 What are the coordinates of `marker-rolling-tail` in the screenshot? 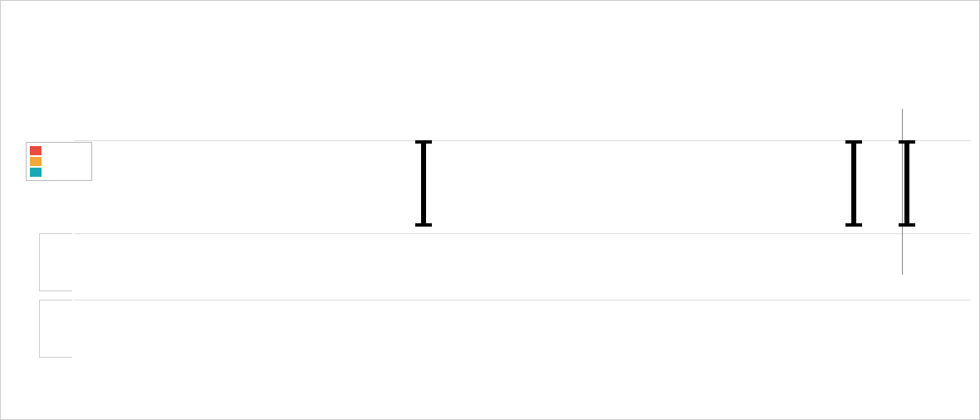 It's located at (424, 183).